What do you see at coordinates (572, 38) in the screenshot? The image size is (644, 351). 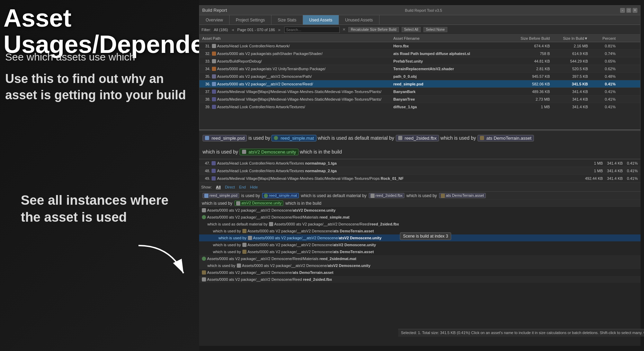 I see `header-size-build: Size In Build▼` at bounding box center [572, 38].